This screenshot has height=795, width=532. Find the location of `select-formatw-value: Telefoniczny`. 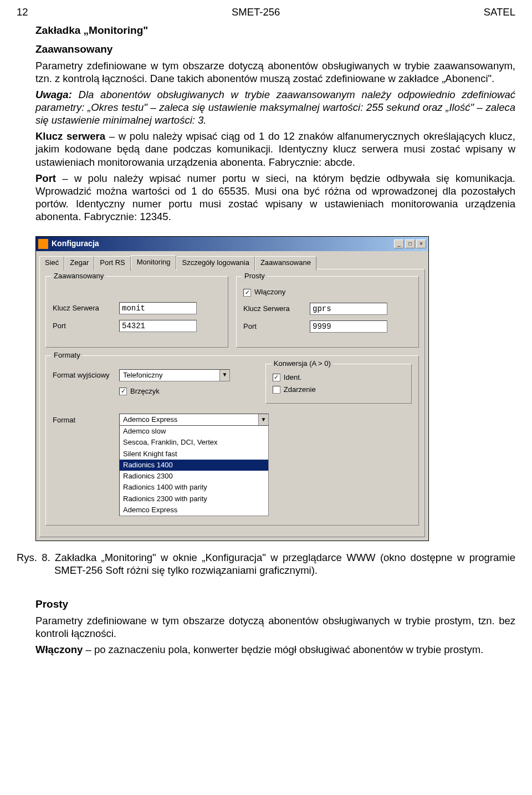

select-formatw-value: Telefoniczny is located at coordinates (170, 375).